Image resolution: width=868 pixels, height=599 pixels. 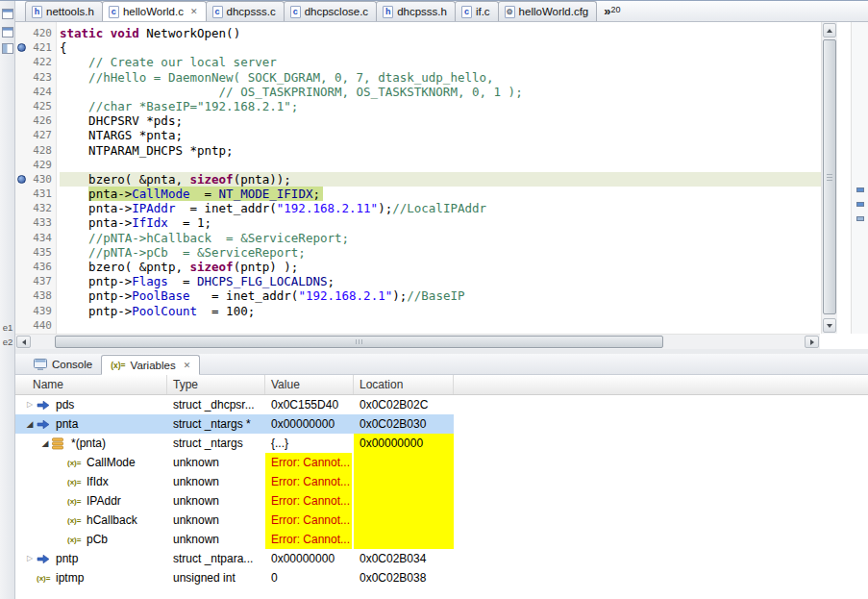 What do you see at coordinates (91, 385) in the screenshot?
I see `column-header-name: Name` at bounding box center [91, 385].